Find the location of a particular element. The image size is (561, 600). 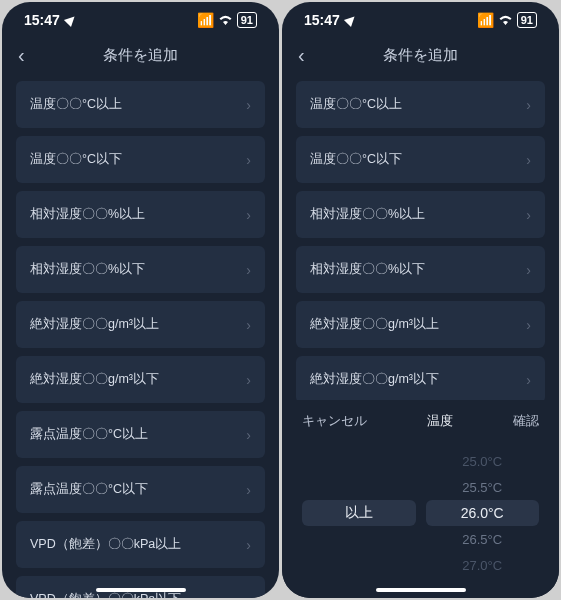

list-item: VPD（飽差）〇〇kPa以下› is located at coordinates (140, 587).